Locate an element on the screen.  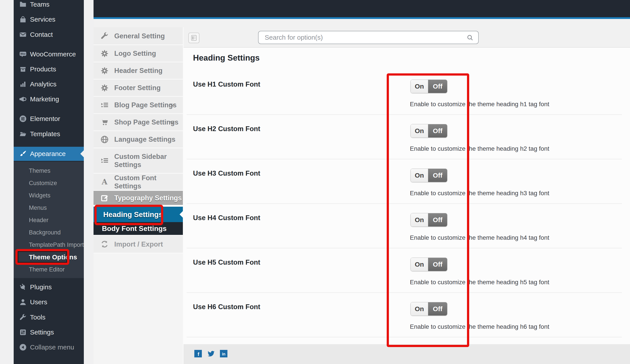
submenu-item-header: Header is located at coordinates (39, 220).